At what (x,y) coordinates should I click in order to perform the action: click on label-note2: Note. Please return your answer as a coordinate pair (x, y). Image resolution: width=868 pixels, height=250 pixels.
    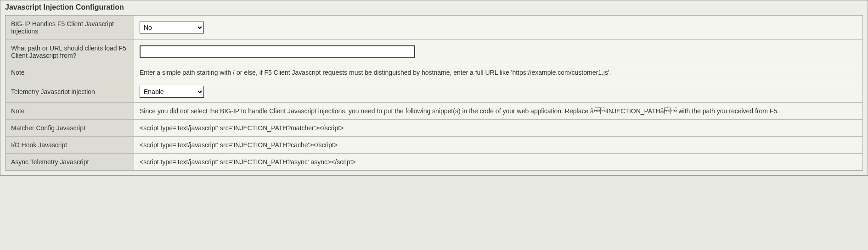
    Looking at the image, I should click on (70, 111).